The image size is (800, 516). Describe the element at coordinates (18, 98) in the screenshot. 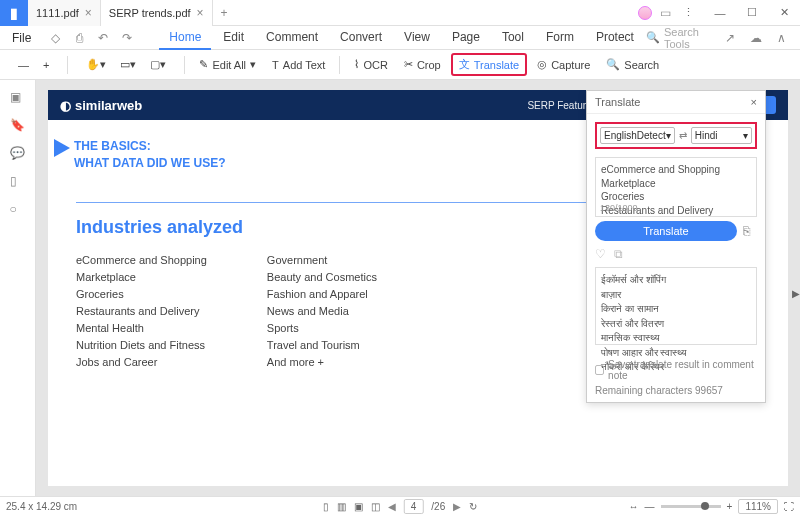

I see `thumbnails-icon: ▣` at that location.